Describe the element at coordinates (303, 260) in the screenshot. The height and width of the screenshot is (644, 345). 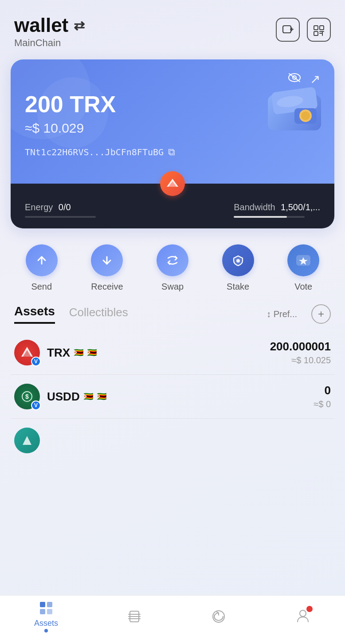
I see `vote-circle` at that location.